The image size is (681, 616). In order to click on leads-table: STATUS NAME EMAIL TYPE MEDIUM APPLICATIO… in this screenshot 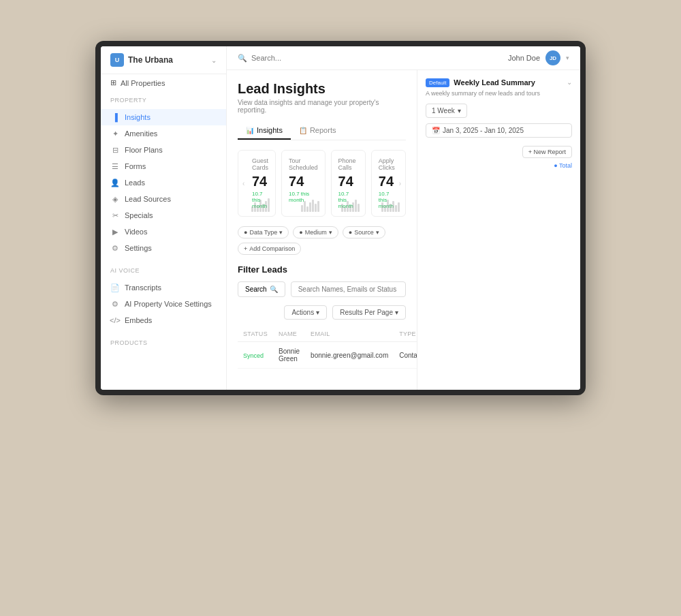, I will do `click(327, 348)`.